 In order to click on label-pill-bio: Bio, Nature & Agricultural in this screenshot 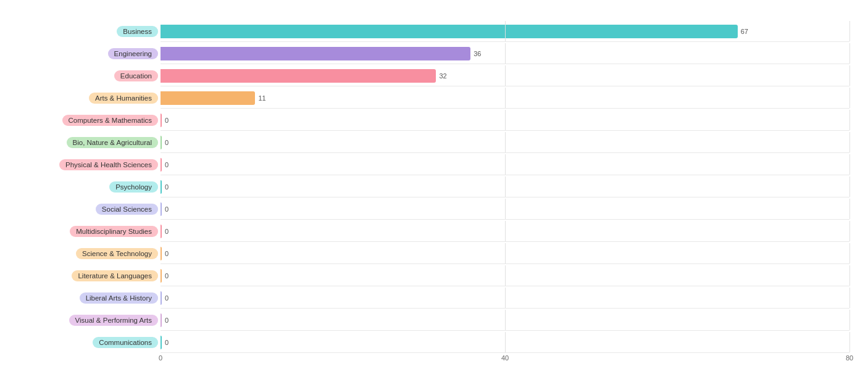, I will do `click(112, 143)`.